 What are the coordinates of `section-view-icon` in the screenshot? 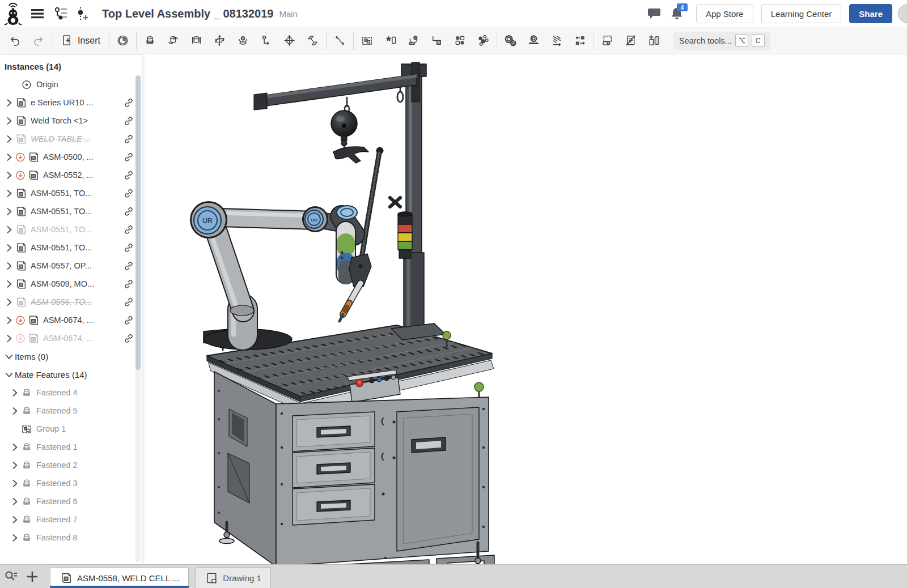 It's located at (608, 41).